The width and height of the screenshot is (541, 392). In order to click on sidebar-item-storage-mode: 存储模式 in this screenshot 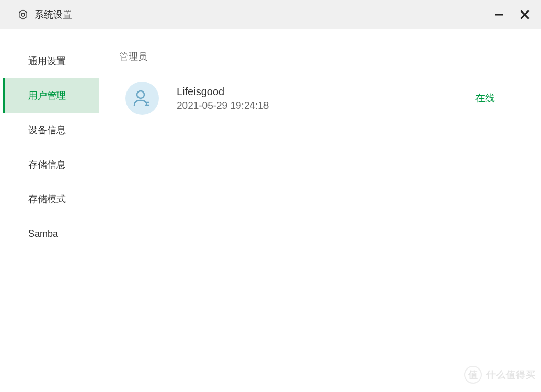, I will do `click(52, 199)`.